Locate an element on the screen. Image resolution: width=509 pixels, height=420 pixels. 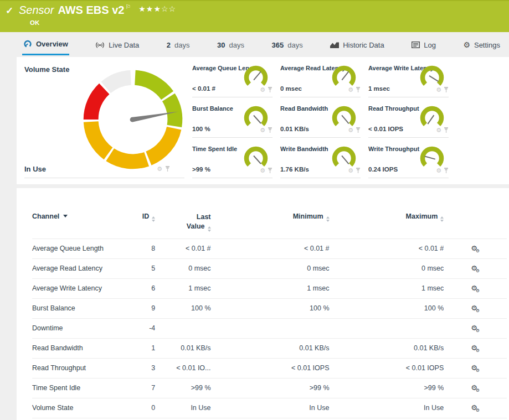
table-row: Downtime-4⚙⚙ is located at coordinates (269, 328).